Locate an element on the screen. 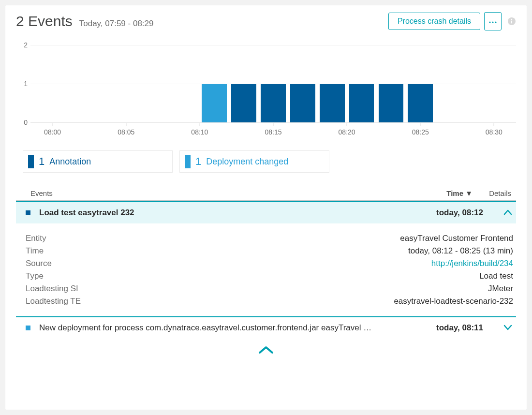 This screenshot has width=532, height=415. column-details: Details is located at coordinates (493, 193).